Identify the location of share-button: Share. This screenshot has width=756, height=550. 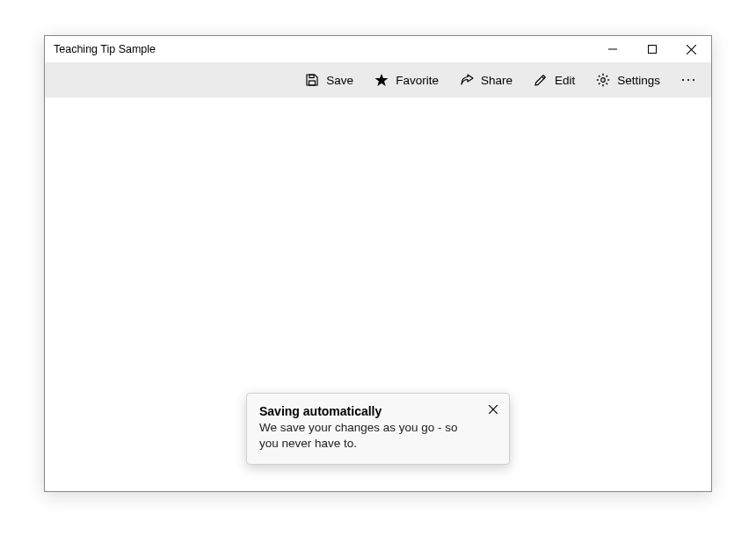
(486, 80).